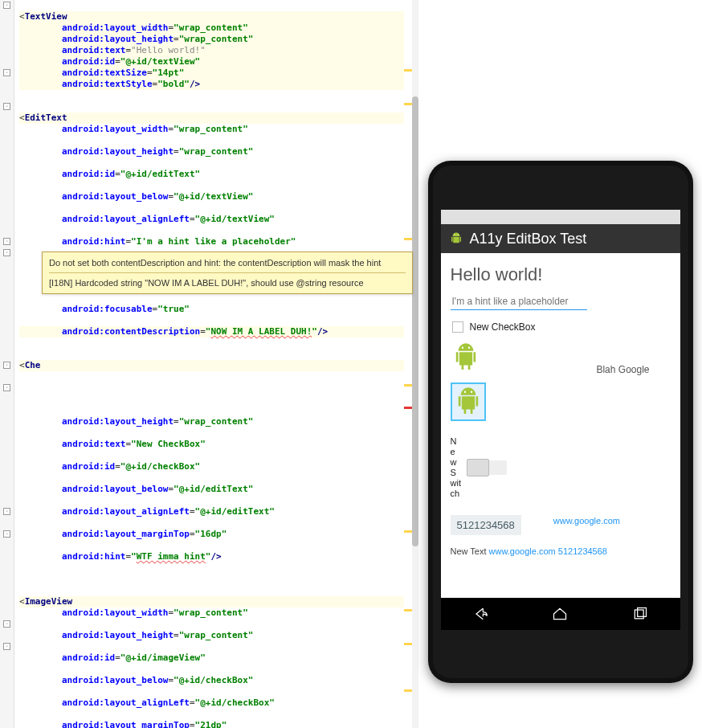 This screenshot has width=702, height=728. Describe the element at coordinates (561, 468) in the screenshot. I see `switch-row: New Switch` at that location.